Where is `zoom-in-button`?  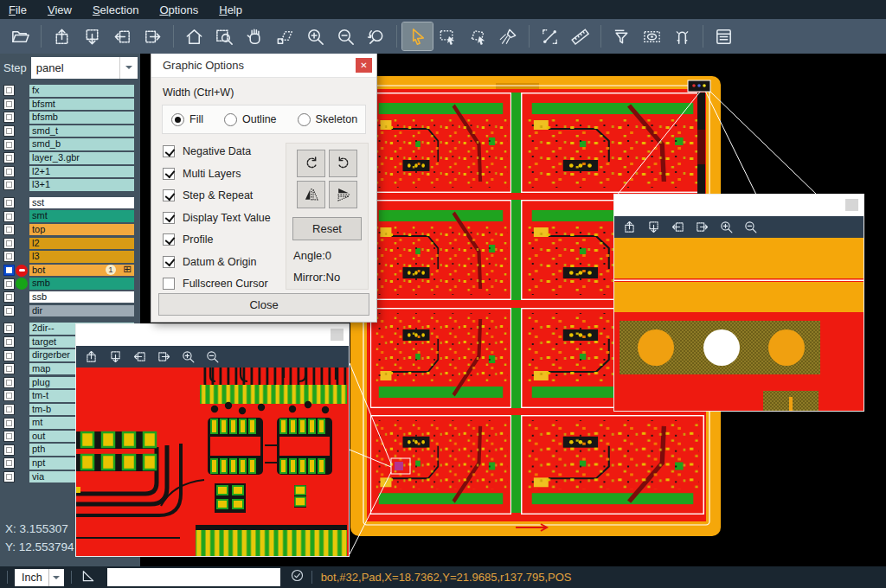
zoom-in-button is located at coordinates (315, 36).